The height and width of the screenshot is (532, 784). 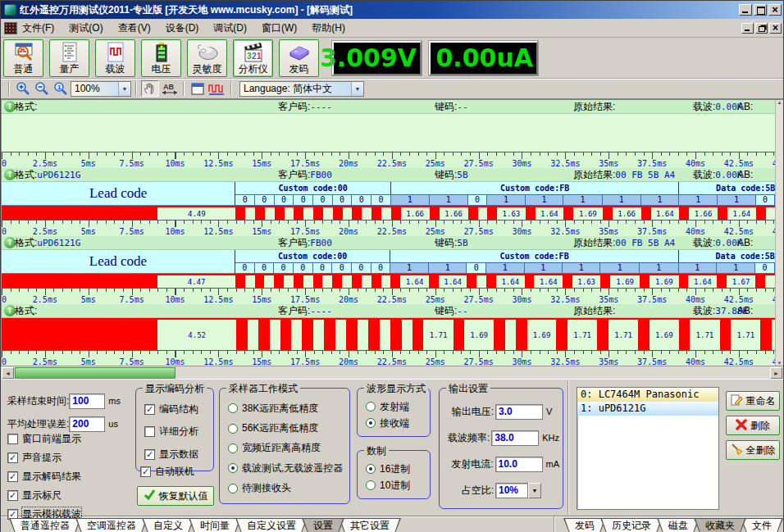 I want to click on ab-measure-icon: AB, so click(x=169, y=89).